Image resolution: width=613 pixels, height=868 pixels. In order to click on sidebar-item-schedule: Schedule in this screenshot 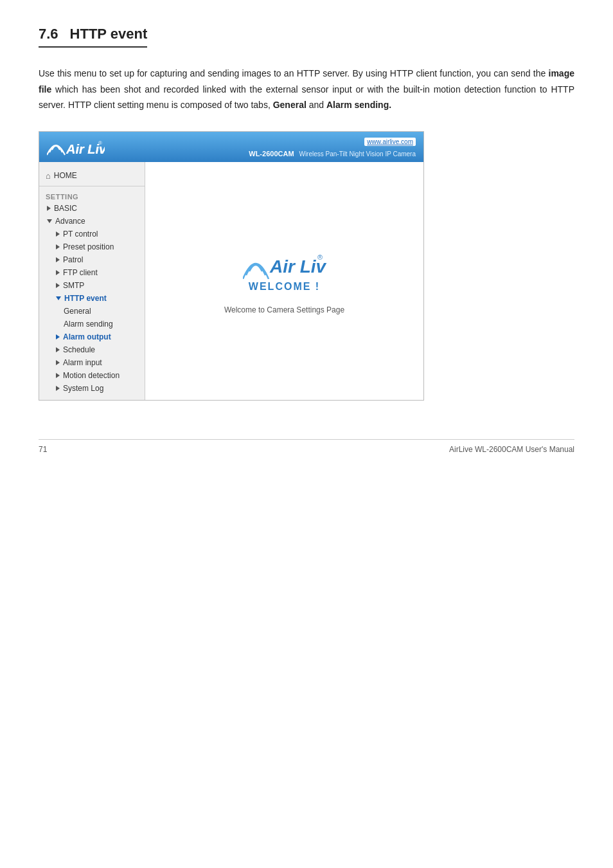, I will do `click(92, 350)`.